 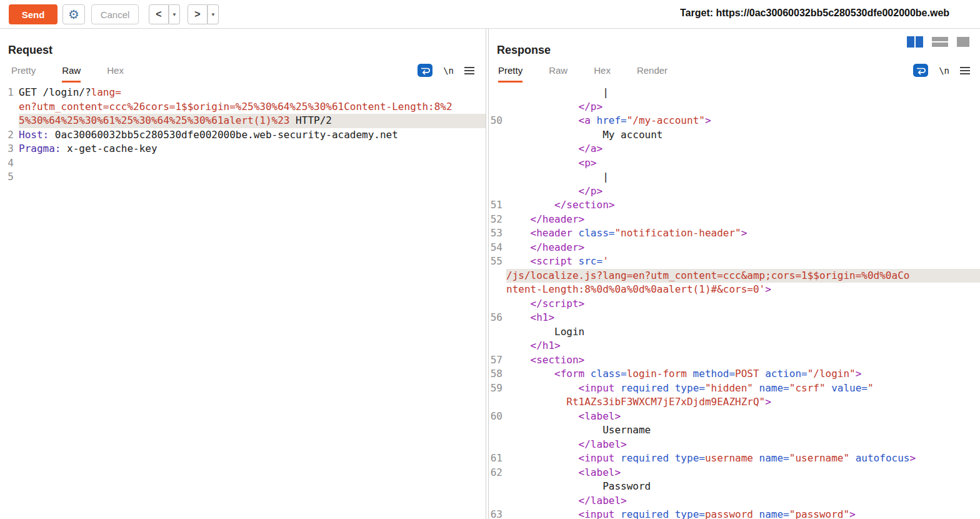 I want to click on layout-rows-button, so click(x=940, y=42).